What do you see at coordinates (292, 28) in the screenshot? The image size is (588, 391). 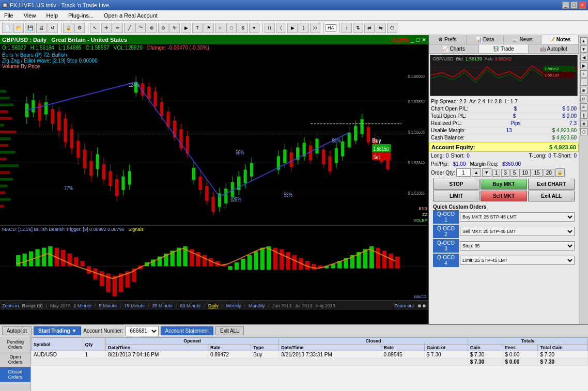 I see `tb-play: ▶` at bounding box center [292, 28].